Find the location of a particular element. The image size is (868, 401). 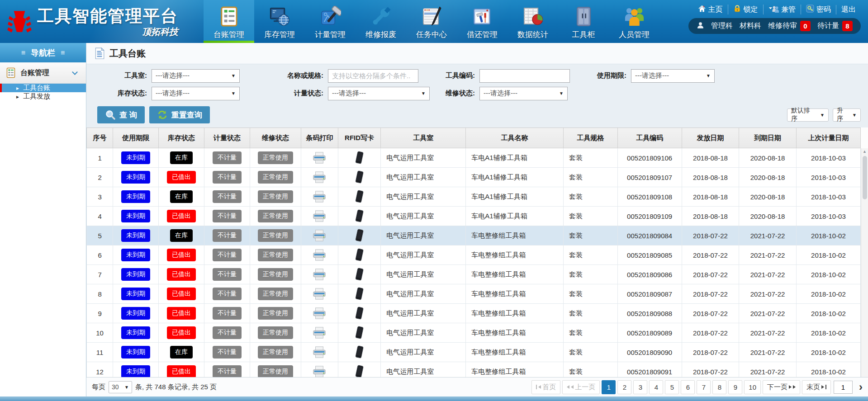

nav-tab-task: 任务中心 is located at coordinates (432, 22).